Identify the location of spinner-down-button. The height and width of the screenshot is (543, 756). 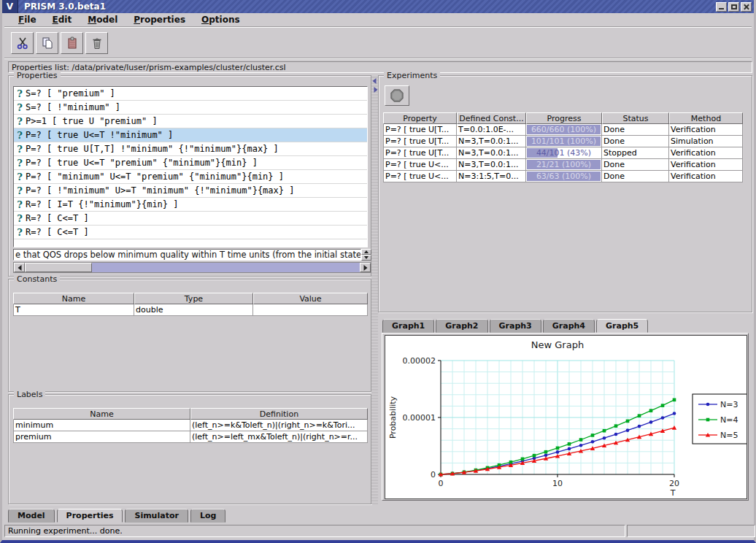
(366, 258).